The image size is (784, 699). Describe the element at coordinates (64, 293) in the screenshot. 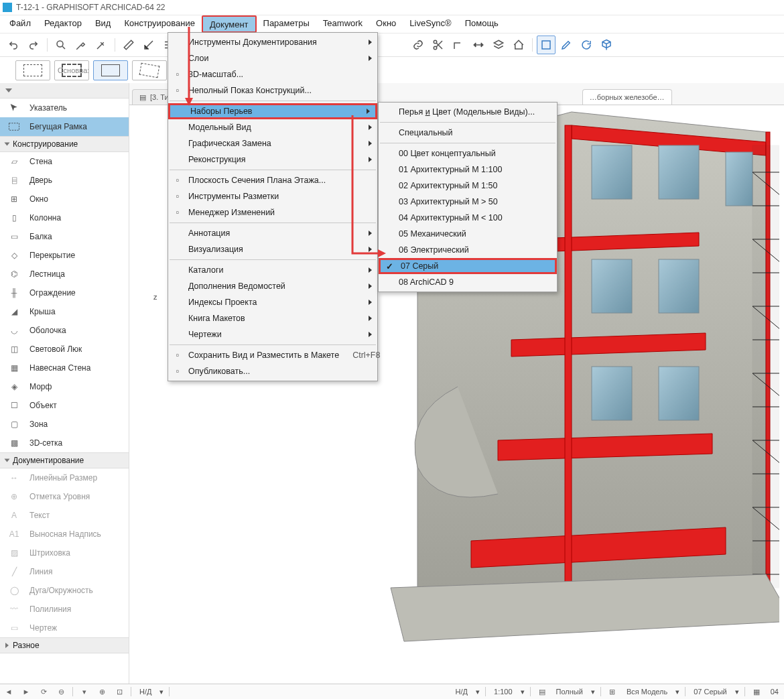

I see `tool-railing: ╫Ограждение` at that location.